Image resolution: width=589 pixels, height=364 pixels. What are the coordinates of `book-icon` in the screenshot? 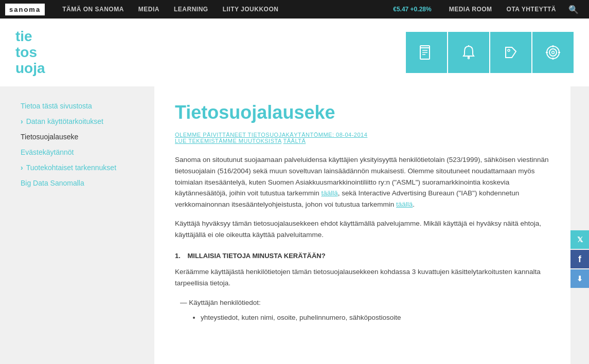 It's located at (426, 52).